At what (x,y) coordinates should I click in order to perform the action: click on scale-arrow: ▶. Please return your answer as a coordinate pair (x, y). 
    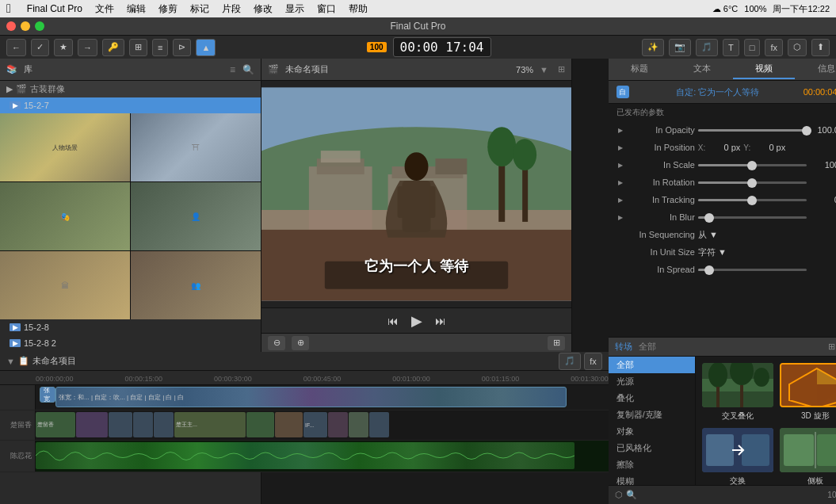
    Looking at the image, I should click on (620, 165).